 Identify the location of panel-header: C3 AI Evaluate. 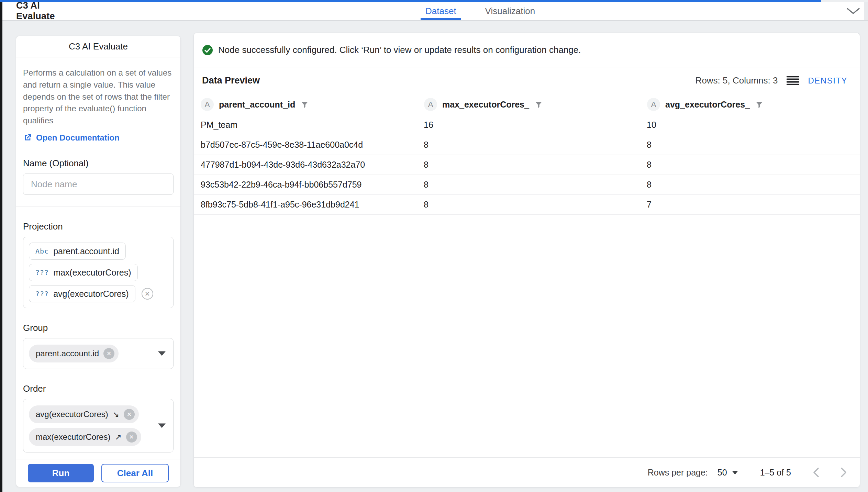
(98, 47).